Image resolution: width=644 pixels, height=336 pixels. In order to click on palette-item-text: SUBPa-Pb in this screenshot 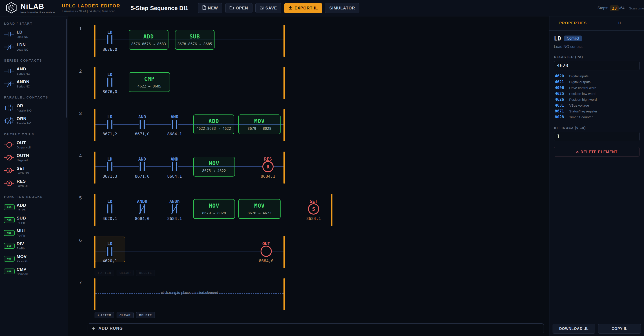, I will do `click(21, 220)`.